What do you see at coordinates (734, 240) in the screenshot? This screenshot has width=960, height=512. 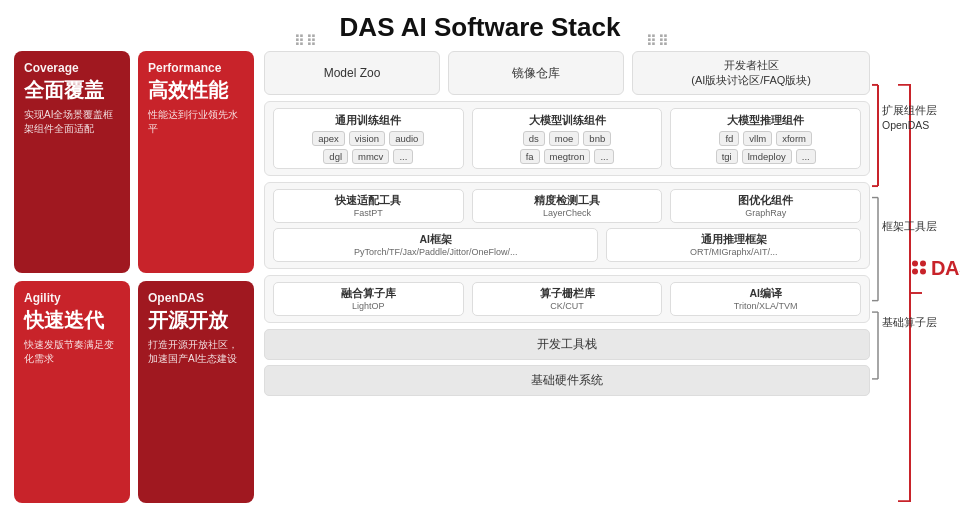 I see `infer-framework-title: 通用推理框架` at bounding box center [734, 240].